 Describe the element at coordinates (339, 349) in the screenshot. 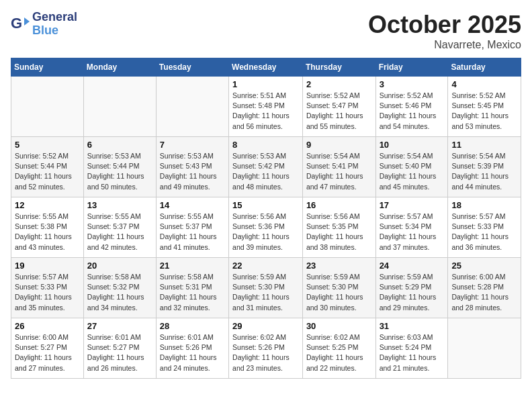

I see `calendar-cell: 30Sunrise: 6:02 AM Sunset: 5:25 PM Dayli…` at that location.